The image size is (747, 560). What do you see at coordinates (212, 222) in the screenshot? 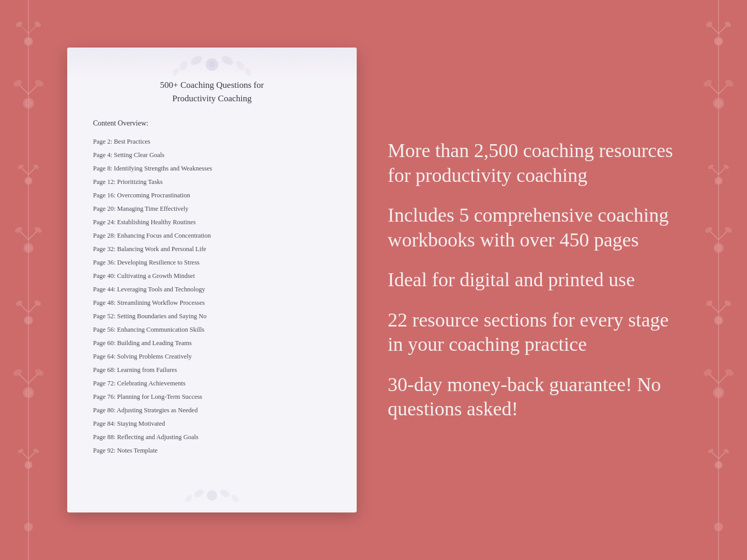
I see `toc-item: Page 24: Establishing Healthy Routines` at bounding box center [212, 222].